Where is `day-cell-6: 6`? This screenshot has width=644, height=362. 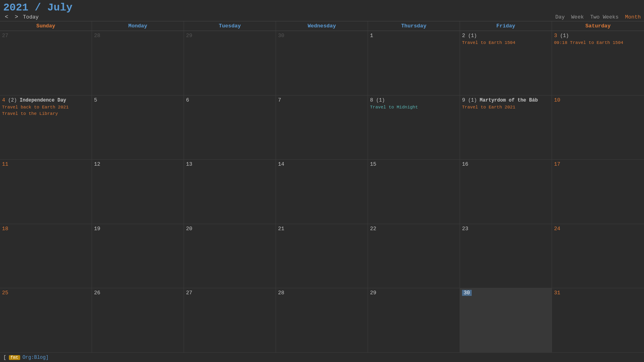 day-cell-6: 6 is located at coordinates (230, 127).